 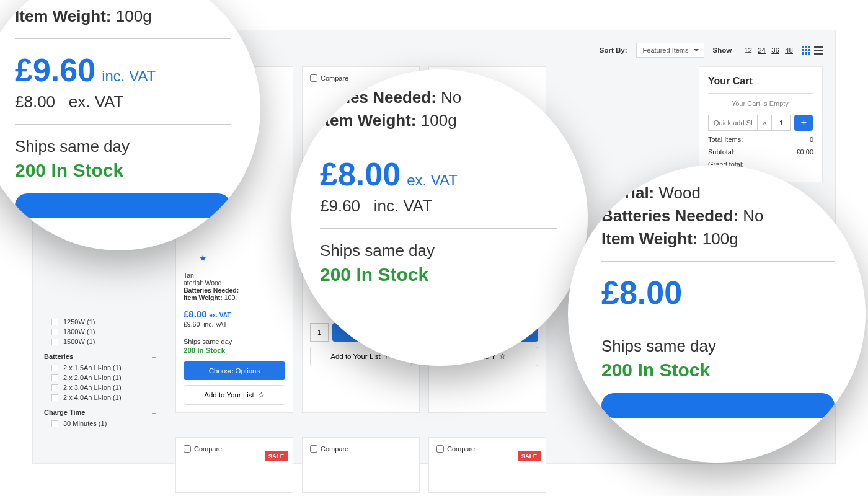 What do you see at coordinates (104, 368) in the screenshot?
I see `filter-option: 2 x 1.5Ah Li-Ion (1)` at bounding box center [104, 368].